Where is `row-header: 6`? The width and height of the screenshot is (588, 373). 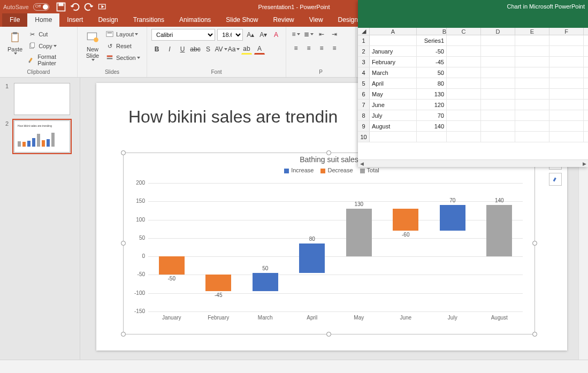 row-header: 6 is located at coordinates (364, 94).